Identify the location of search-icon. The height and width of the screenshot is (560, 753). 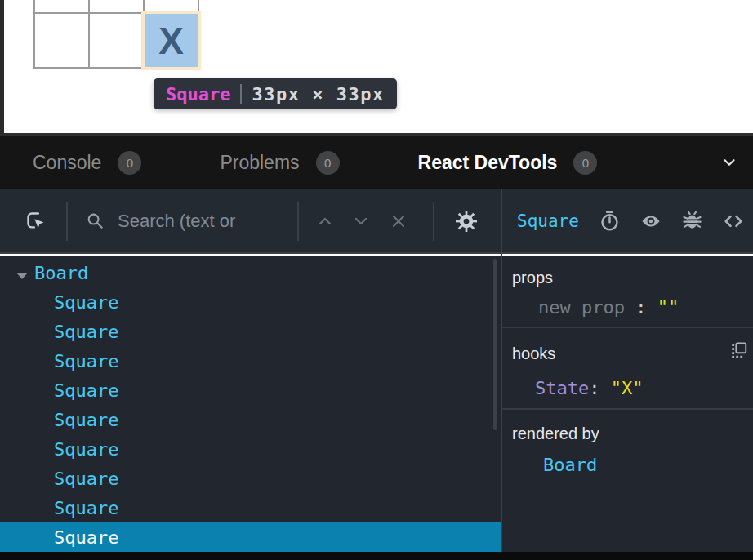
(95, 220).